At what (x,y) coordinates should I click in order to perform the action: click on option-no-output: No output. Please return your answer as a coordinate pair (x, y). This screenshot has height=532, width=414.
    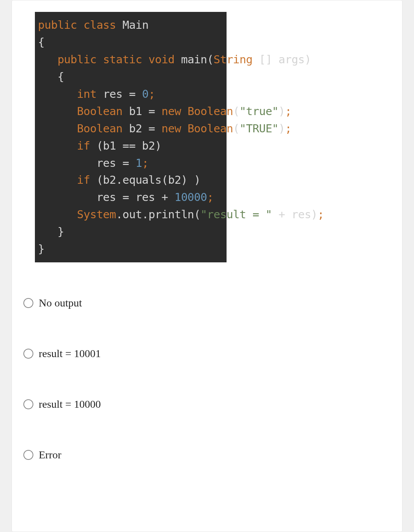
    Looking at the image, I should click on (207, 303).